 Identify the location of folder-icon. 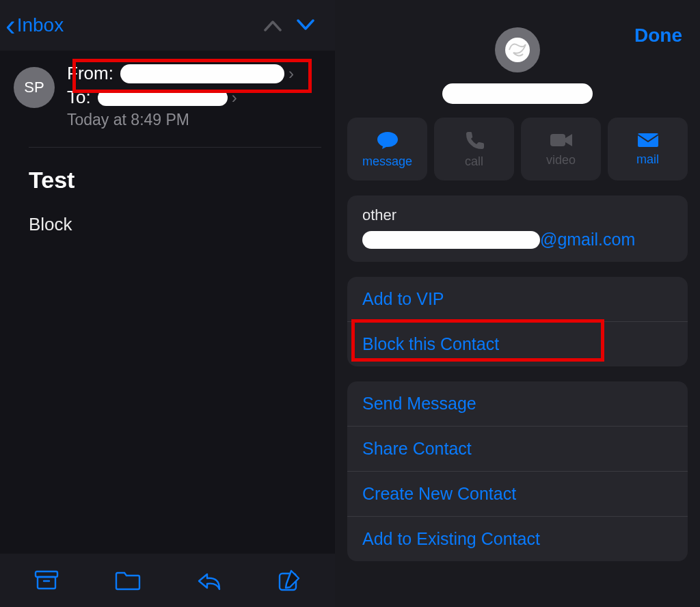
(128, 580).